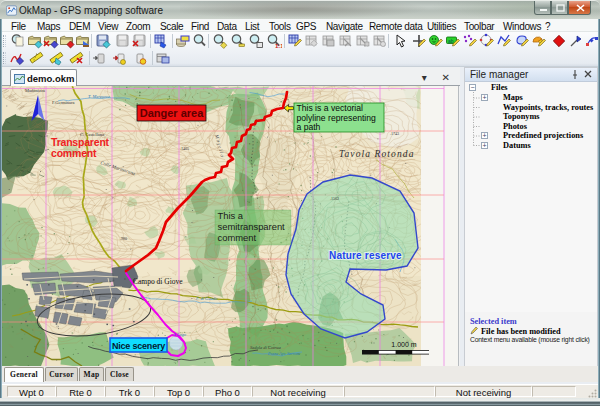  What do you see at coordinates (278, 46) in the screenshot?
I see `svg-text: 1:1` at bounding box center [278, 46].